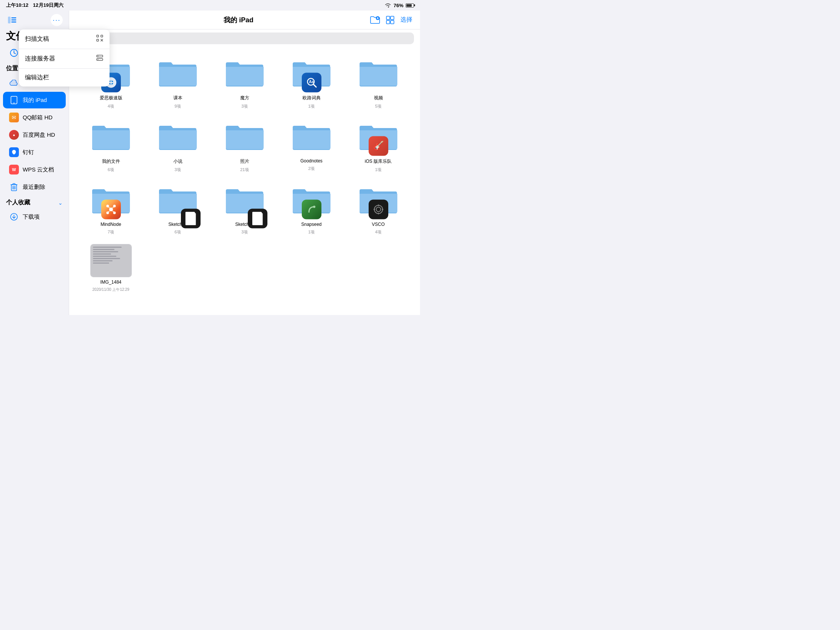 This screenshot has width=840, height=630. What do you see at coordinates (378, 82) in the screenshot?
I see `file-item-video: 视频 5项` at bounding box center [378, 82].